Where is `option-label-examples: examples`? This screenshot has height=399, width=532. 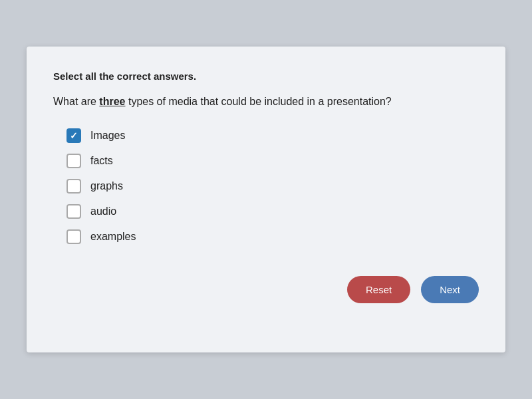 option-label-examples: examples is located at coordinates (113, 237).